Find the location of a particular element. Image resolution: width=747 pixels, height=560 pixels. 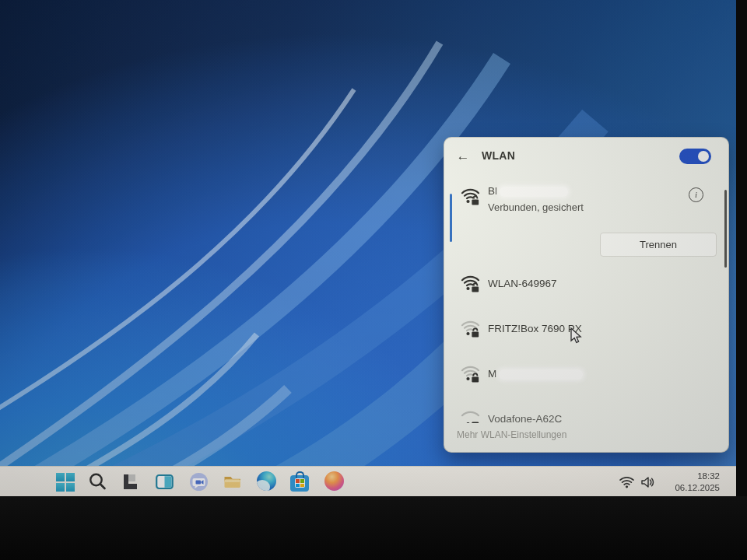

network-row-censored: M is located at coordinates (583, 379).